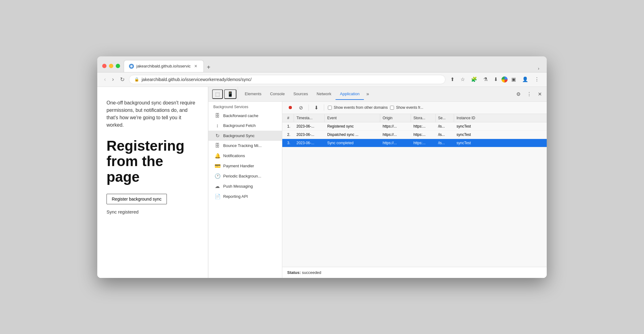 The height and width of the screenshot is (334, 644). Describe the element at coordinates (485, 79) in the screenshot. I see `lab-button: ⚗` at that location.